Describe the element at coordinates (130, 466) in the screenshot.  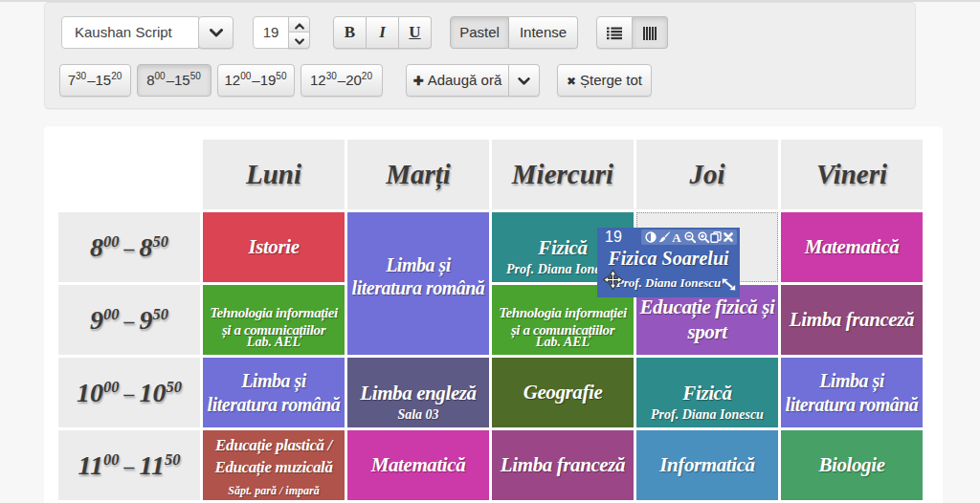
I see `time-range-label: 1100–1150` at that location.